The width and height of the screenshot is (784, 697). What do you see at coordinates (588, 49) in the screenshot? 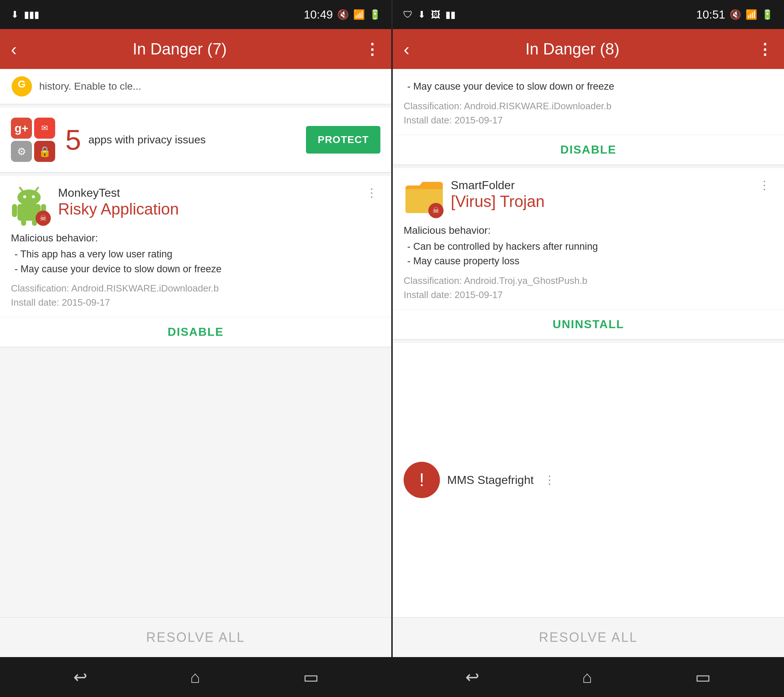
I see `right-app-header: ‹ In Danger (8) ⋮` at bounding box center [588, 49].